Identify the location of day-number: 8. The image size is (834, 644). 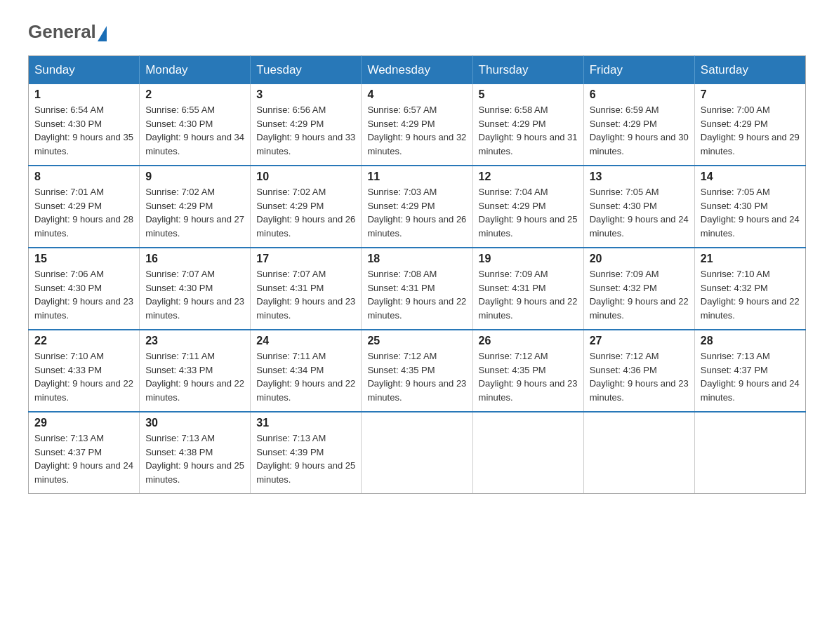
(84, 177).